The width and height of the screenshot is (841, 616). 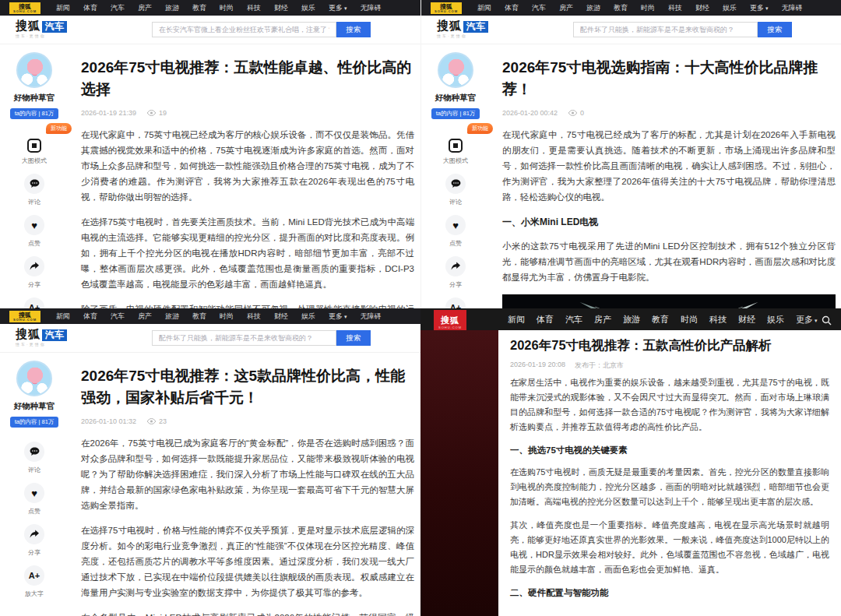 I want to click on article-subheading: 二、硬件配置与智能功能, so click(x=670, y=593).